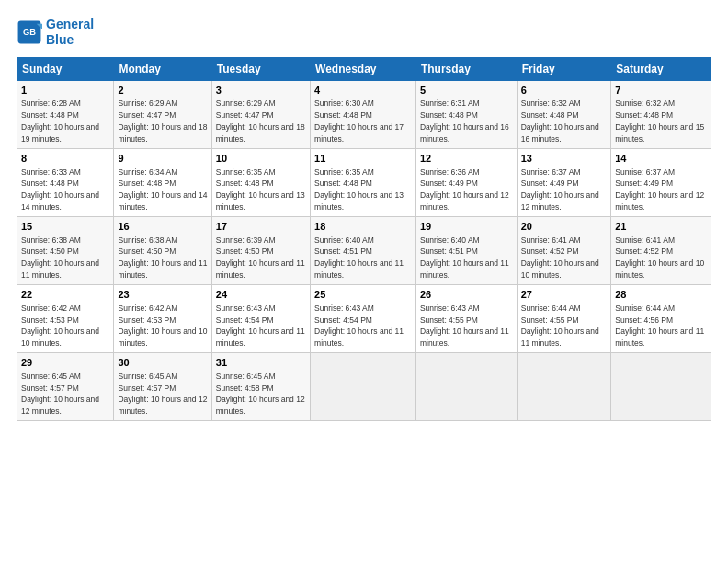 This screenshot has height=563, width=728. What do you see at coordinates (65, 90) in the screenshot?
I see `day-number: 1` at bounding box center [65, 90].